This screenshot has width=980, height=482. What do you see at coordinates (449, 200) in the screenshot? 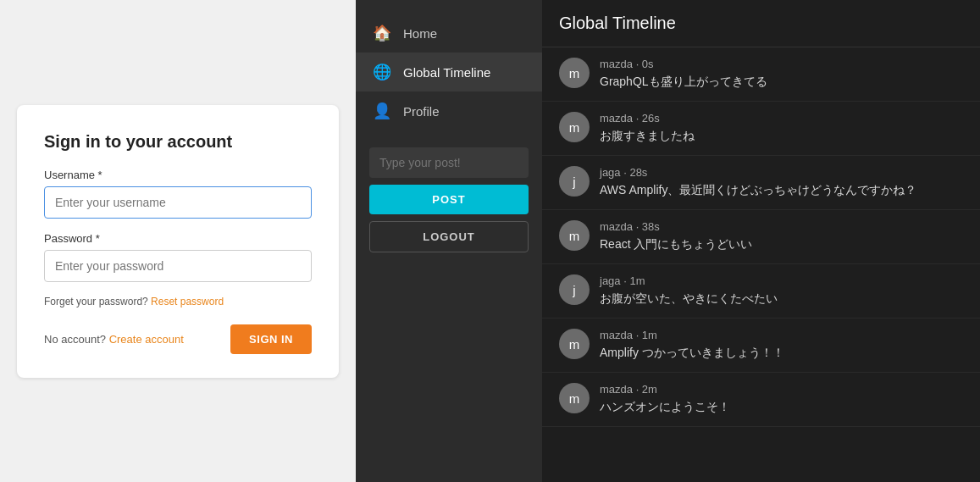
I see `post-button: POST` at bounding box center [449, 200].